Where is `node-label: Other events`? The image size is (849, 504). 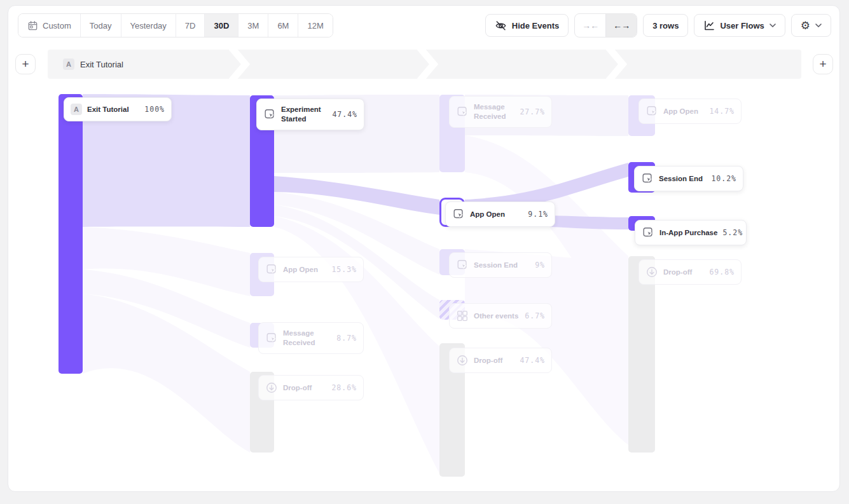 node-label: Other events is located at coordinates (497, 317).